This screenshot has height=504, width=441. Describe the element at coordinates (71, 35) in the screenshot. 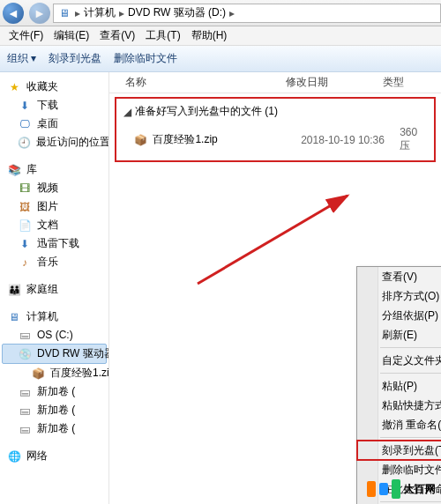

I see `menu-edit: 编辑(E)` at that location.